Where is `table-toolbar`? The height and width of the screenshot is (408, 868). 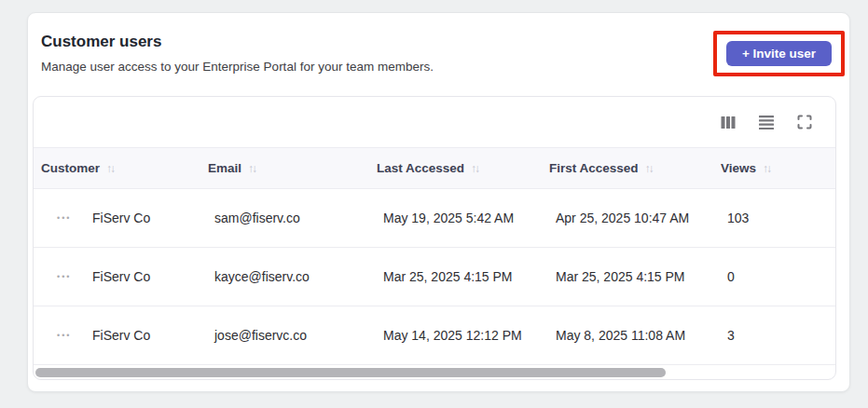 table-toolbar is located at coordinates (434, 122).